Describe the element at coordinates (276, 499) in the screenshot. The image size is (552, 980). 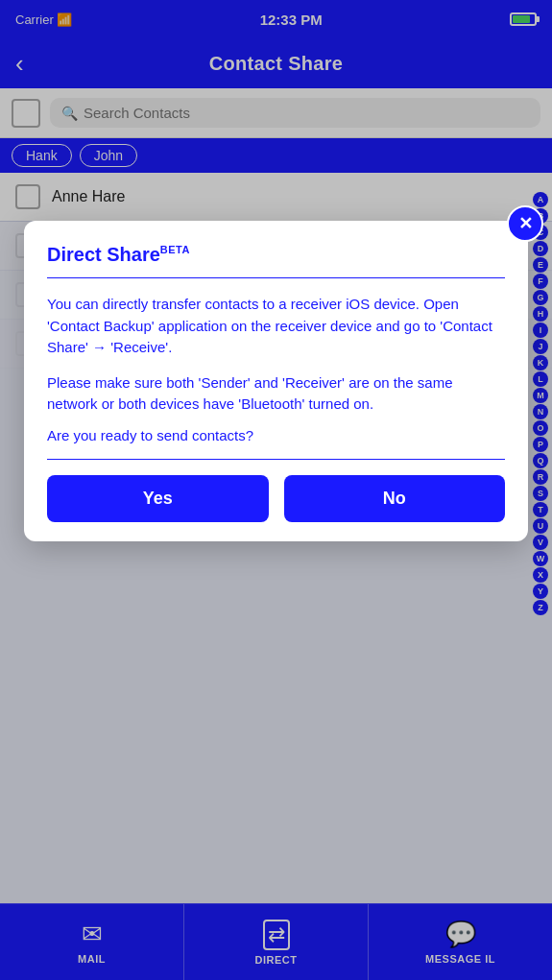
I see `modal-buttons: Yes No` at that location.